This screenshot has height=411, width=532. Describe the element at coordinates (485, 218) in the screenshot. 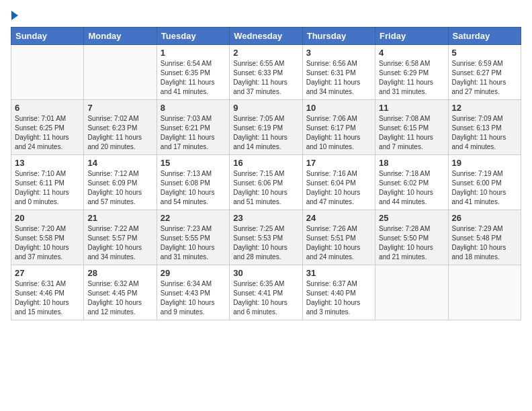

I see `day-number: 26` at that location.